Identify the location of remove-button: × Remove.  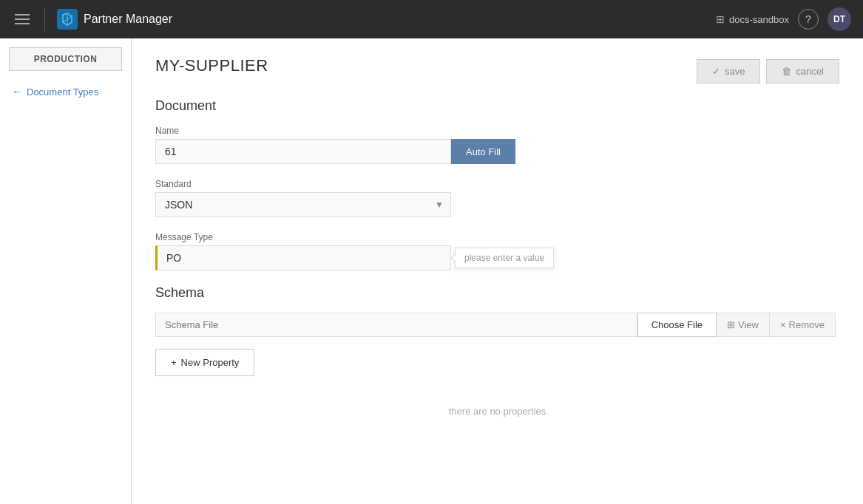
(803, 325).